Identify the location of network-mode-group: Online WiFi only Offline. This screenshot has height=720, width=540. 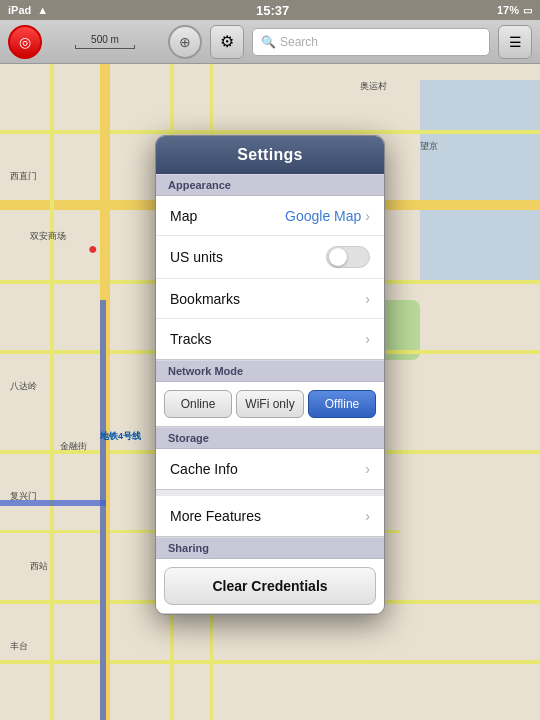
(270, 404).